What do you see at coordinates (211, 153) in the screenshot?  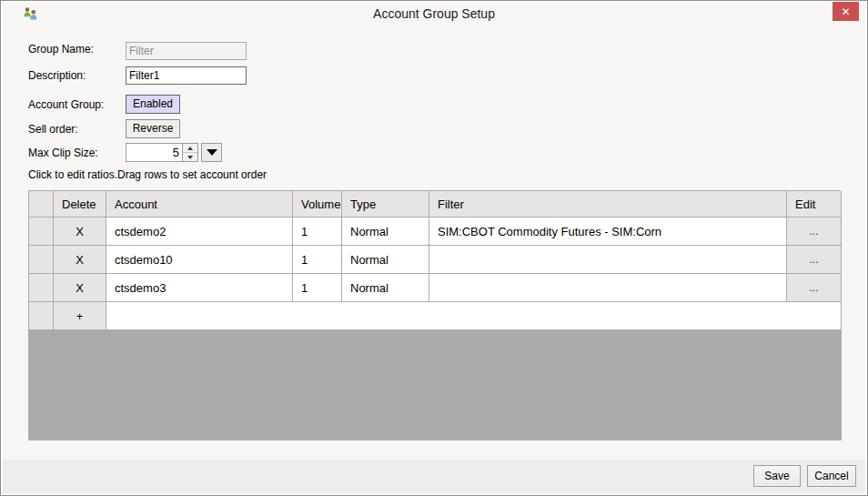 I see `max-clip-size-dropdown-button` at bounding box center [211, 153].